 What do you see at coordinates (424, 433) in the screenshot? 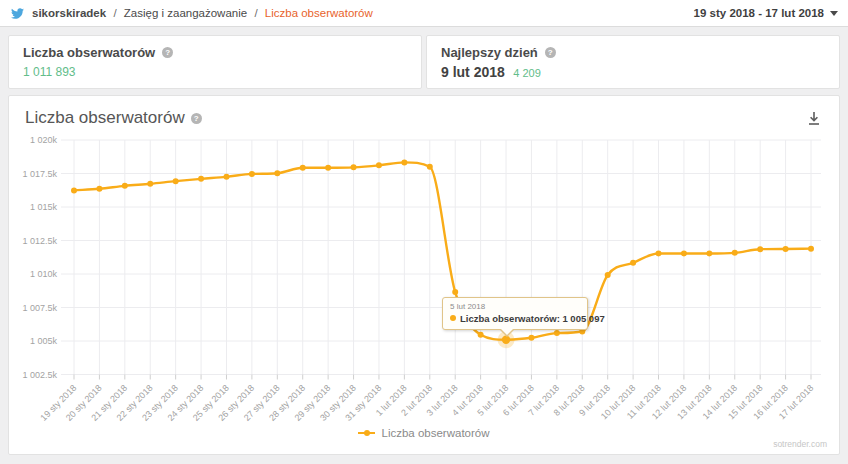
I see `legend-item-followers: Liczba obserwatorów` at bounding box center [424, 433].